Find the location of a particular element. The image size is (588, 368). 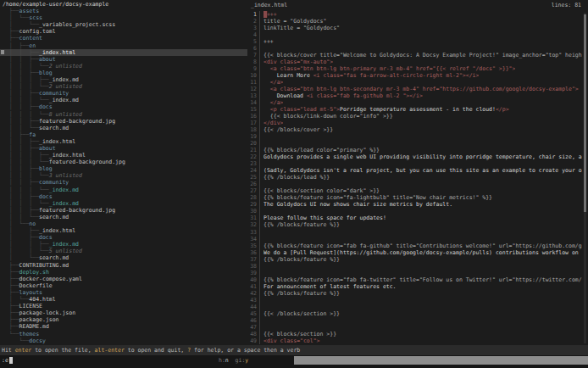

tree-row: │ ├──fa is located at coordinates (124, 135).